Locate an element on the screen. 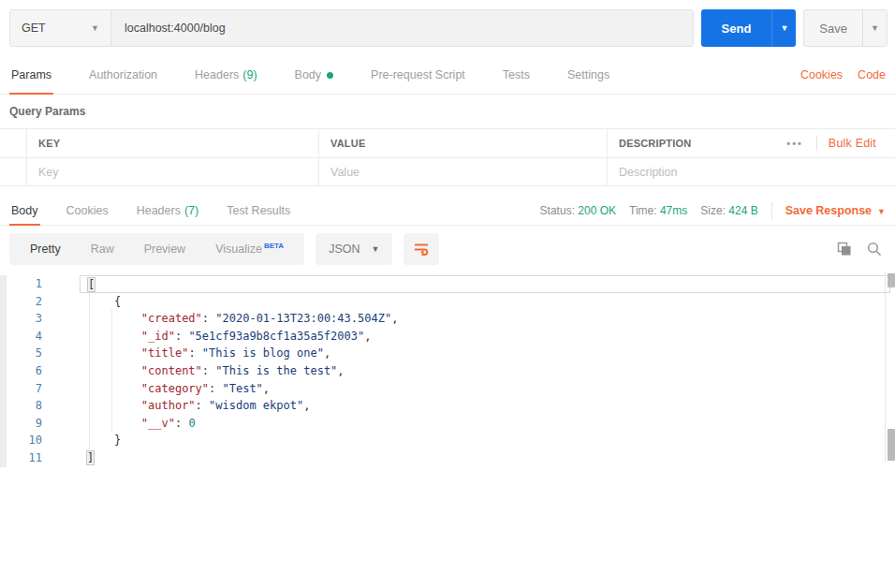  line-number: 9 is located at coordinates (24, 423).